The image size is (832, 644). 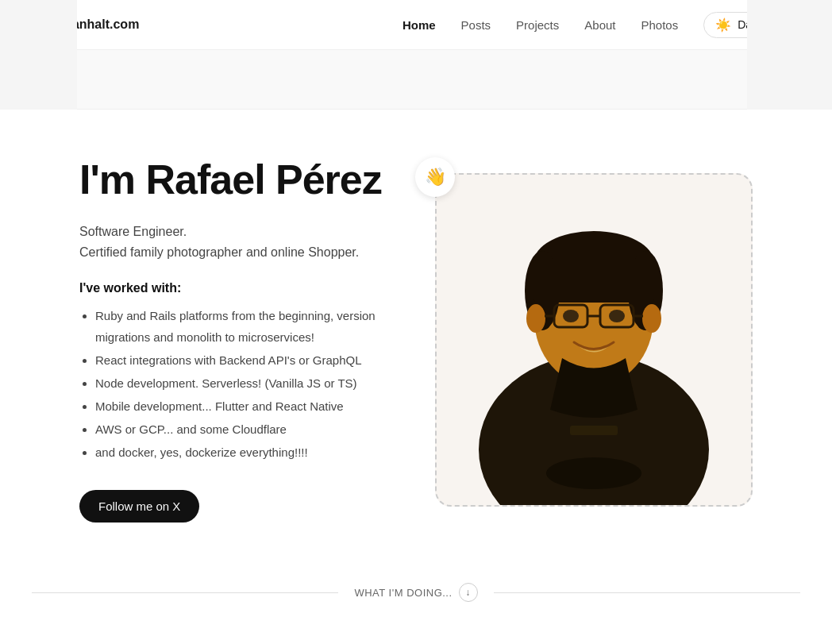 I want to click on hero-title: I'm Rafael Pérez, so click(x=241, y=179).